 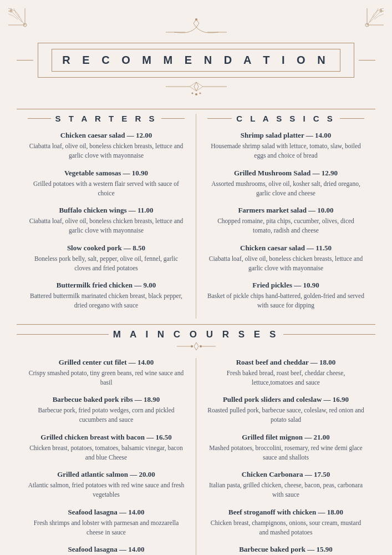 What do you see at coordinates (286, 410) in the screenshot?
I see `list-item: Pulled pork sliders and coleslaw — 16.90…` at bounding box center [286, 410].